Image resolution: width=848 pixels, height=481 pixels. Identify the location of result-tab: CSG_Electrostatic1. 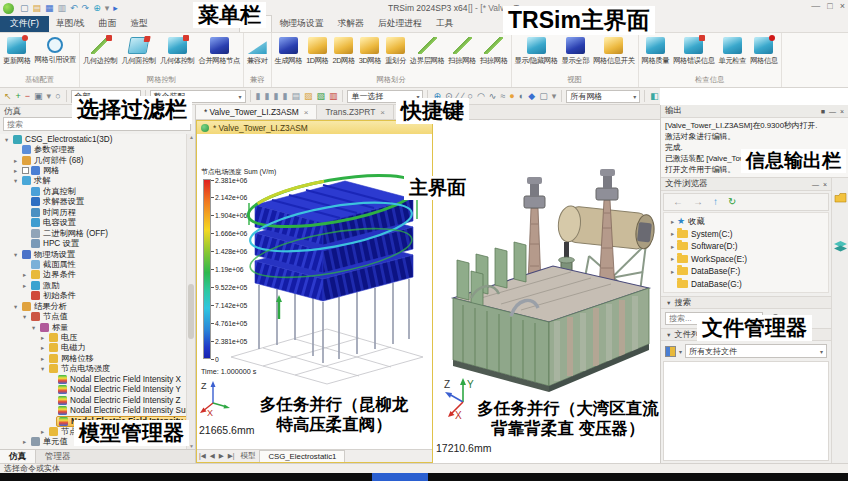
(302, 456).